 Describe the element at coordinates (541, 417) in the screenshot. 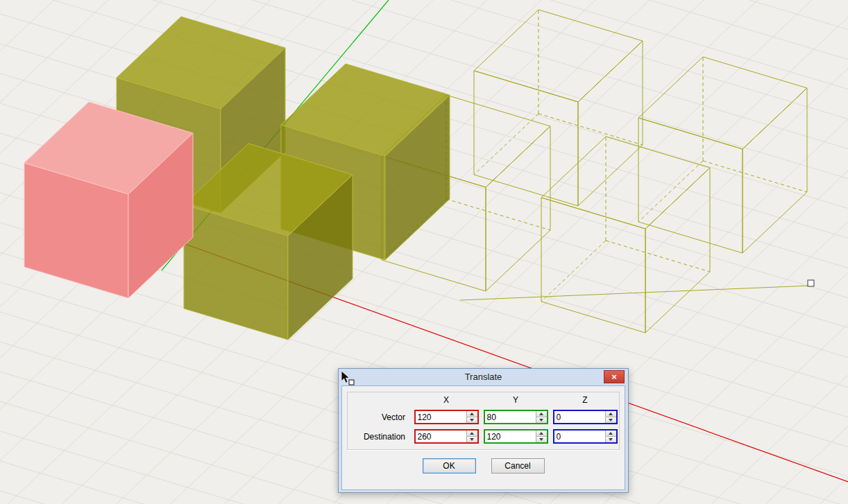

I see `vector-y-spinner` at that location.